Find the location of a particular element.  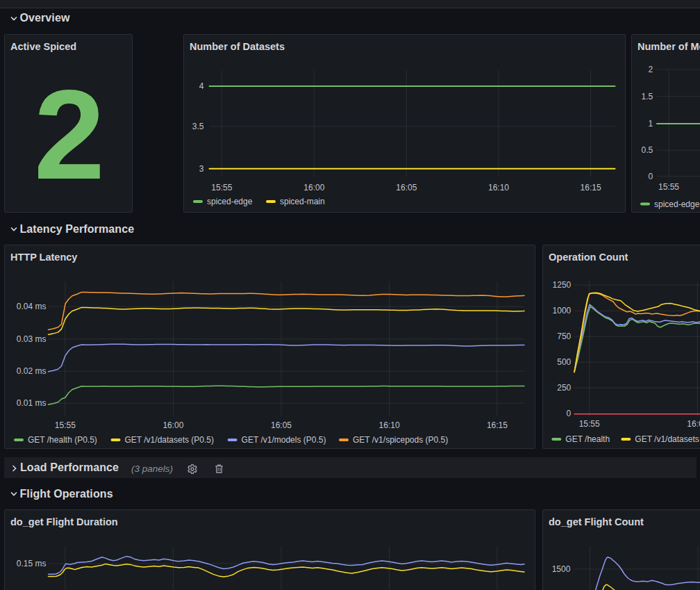

svg-text: Number of Models is located at coordinates (669, 47).